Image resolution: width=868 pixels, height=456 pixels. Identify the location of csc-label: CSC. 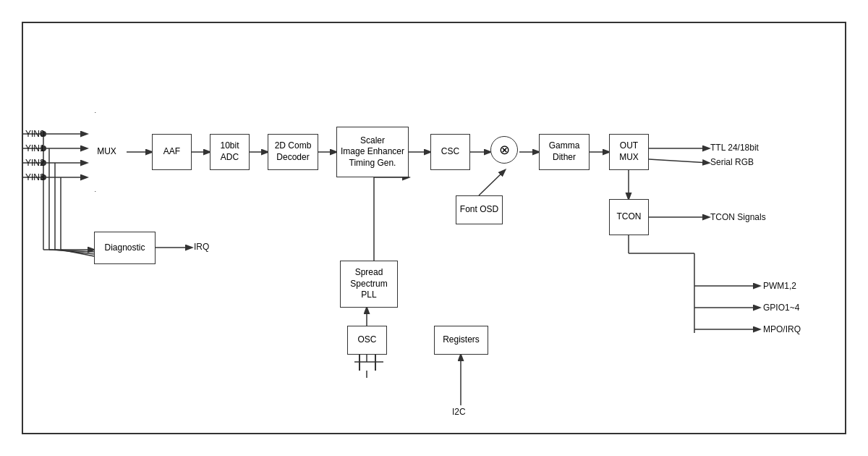
(450, 152).